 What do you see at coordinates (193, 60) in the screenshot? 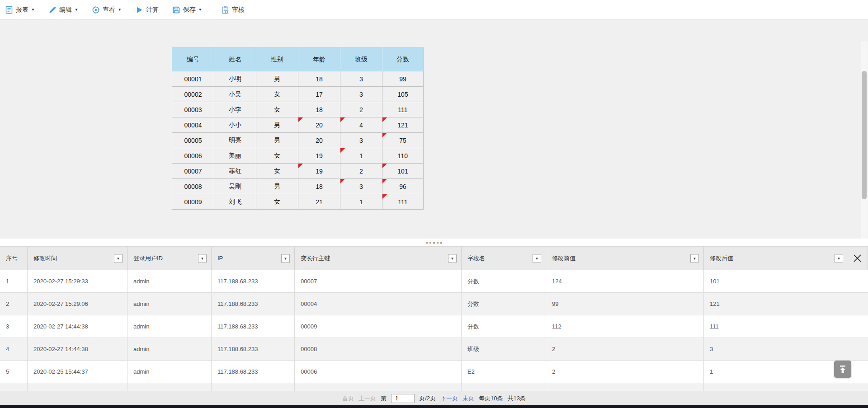
I see `report-column-header: 编号` at bounding box center [193, 60].